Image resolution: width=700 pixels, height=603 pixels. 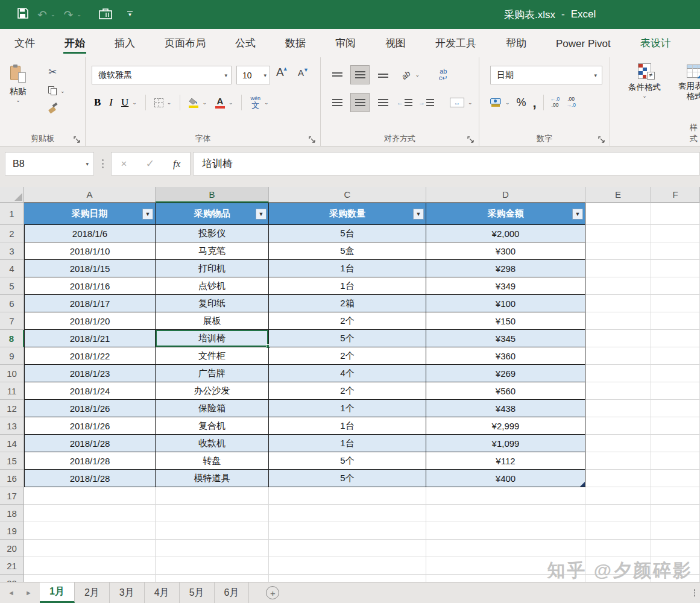 I want to click on cell-C10: 4个, so click(x=347, y=374).